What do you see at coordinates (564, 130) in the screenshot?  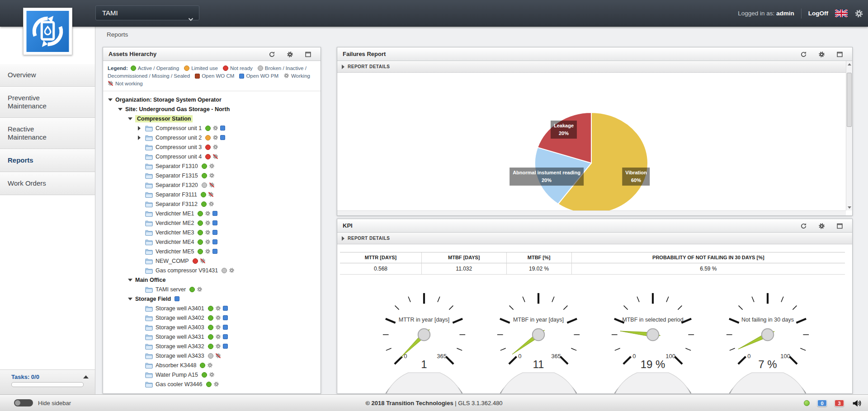 I see `pie-slice-label: Leakage20%` at bounding box center [564, 130].